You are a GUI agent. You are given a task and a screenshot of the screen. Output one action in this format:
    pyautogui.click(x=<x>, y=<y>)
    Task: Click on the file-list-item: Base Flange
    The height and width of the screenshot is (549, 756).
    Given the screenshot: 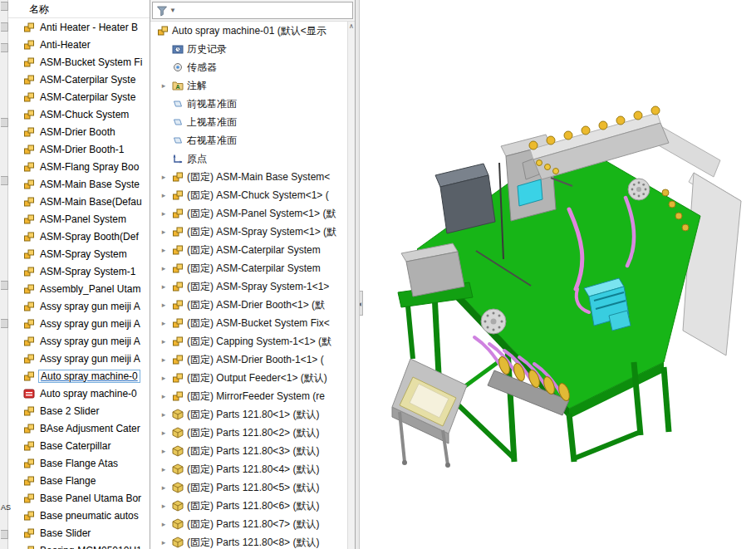 What is the action you would take?
    pyautogui.click(x=79, y=480)
    